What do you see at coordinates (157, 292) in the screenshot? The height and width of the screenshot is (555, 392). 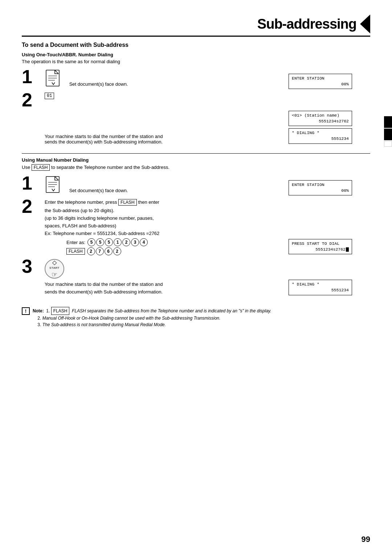 I see `manual-step3-desc2: sends the document(s) with Sub-addressin…` at bounding box center [157, 292].